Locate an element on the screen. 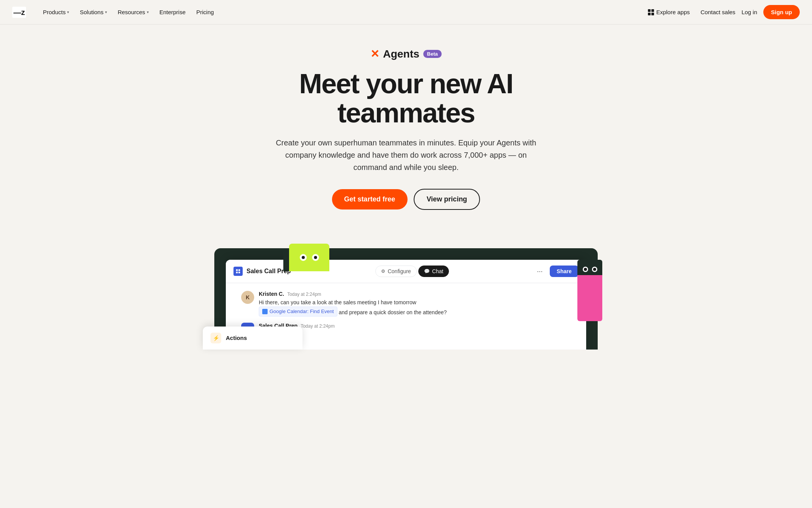 The width and height of the screenshot is (812, 508). message-2-time: Today at 2:24pm is located at coordinates (317, 326).